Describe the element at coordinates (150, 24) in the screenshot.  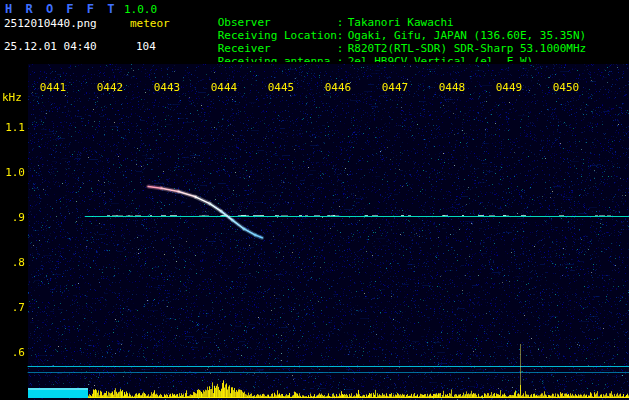
I see `mode-label: meteor` at that location.